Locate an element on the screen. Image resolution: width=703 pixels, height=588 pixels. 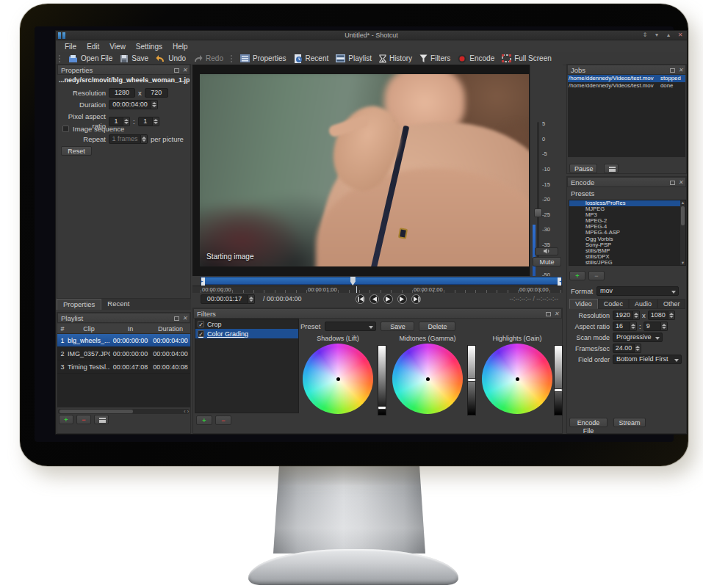
scroll-up-arrow: ▲ is located at coordinates (683, 203).